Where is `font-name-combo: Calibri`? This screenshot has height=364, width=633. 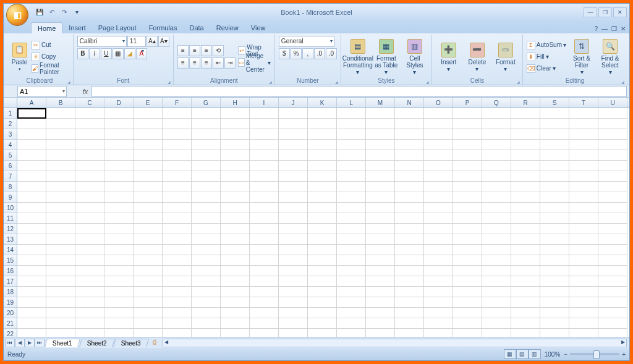 font-name-combo: Calibri is located at coordinates (102, 41).